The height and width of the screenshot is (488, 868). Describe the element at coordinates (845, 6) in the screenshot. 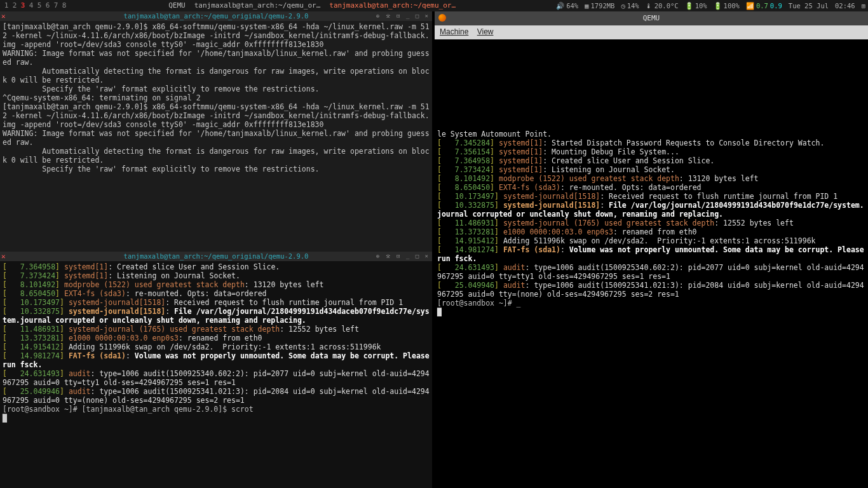

I see `time: 02:46` at that location.